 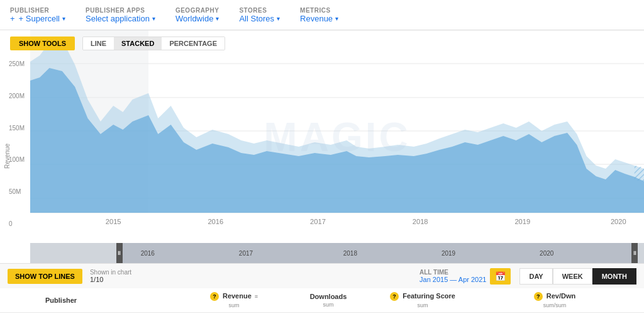 I want to click on scrubber-active, so click(x=377, y=253).